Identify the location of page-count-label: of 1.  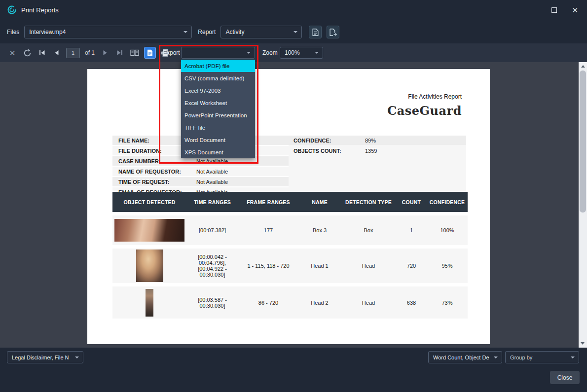
(90, 53).